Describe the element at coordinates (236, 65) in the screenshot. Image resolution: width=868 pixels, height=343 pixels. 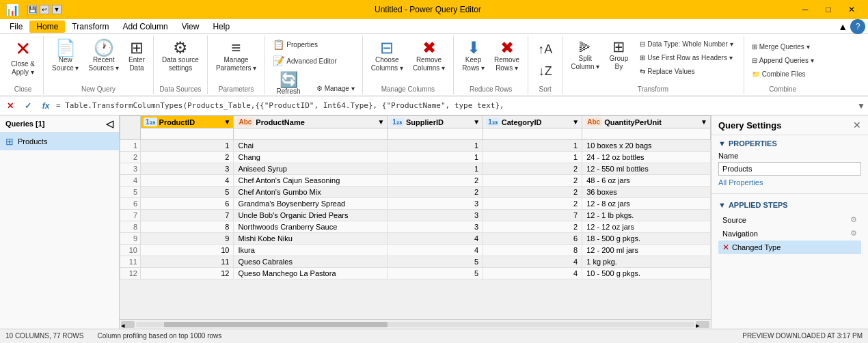
I see `ribbon-group-parameters: ≡ ManageParameters ▾ Parameters` at that location.